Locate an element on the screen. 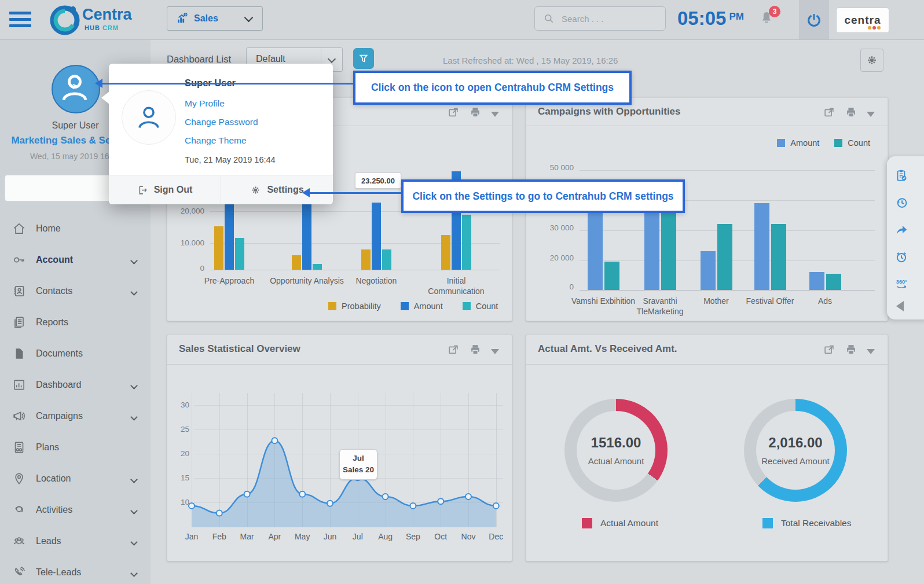  filter-button is located at coordinates (364, 58).